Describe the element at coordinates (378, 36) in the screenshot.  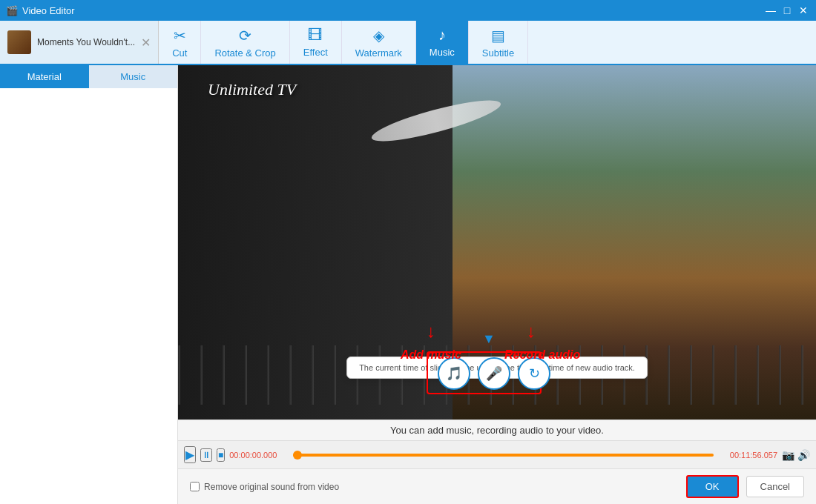
I see `watermark-icon: ◈` at that location.